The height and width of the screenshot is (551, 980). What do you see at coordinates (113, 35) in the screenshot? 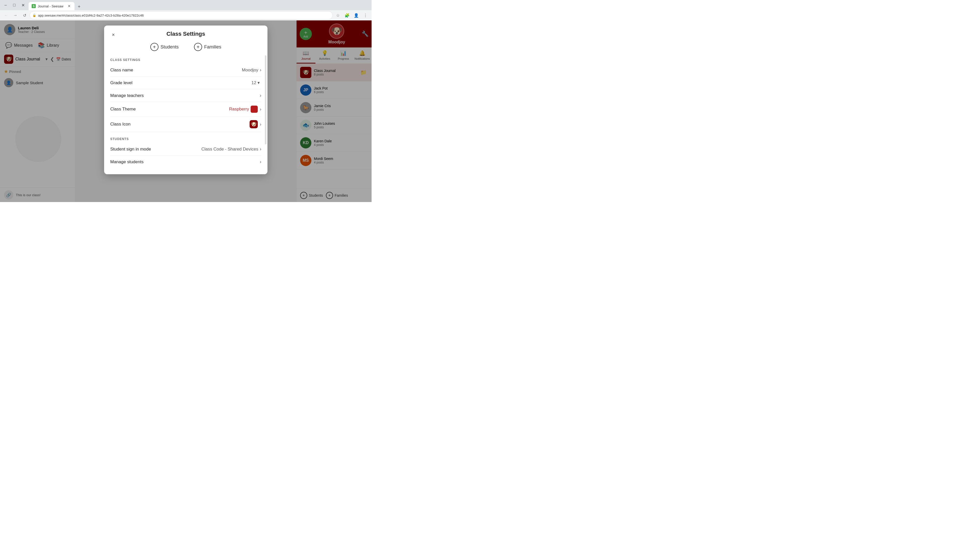
I see `modal-close-button: ×` at bounding box center [113, 35].